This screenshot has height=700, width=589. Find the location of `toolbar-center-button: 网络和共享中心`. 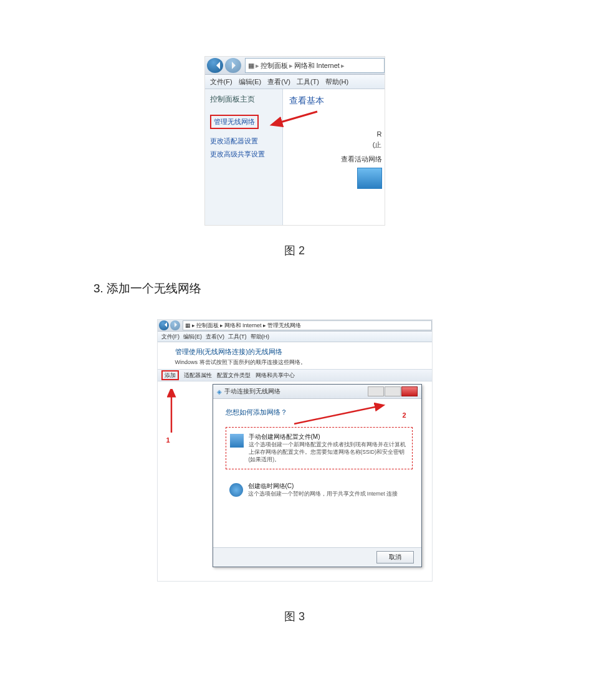

toolbar-center-button: 网络和共享中心 is located at coordinates (275, 375).